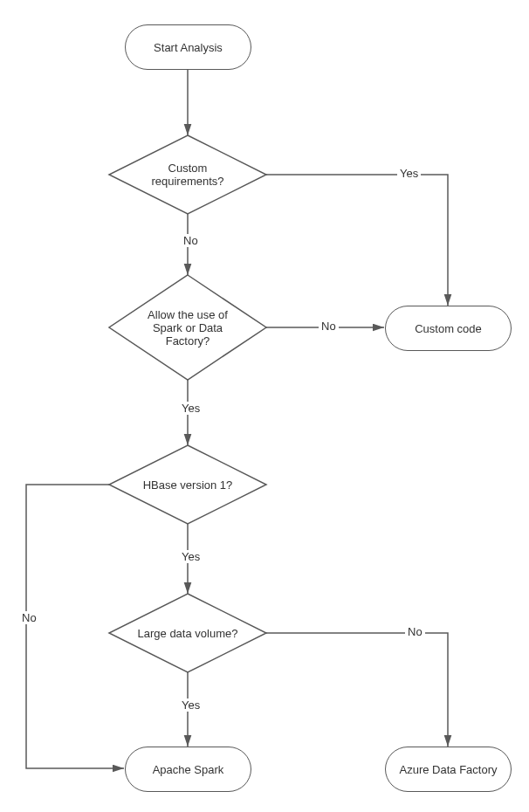 The image size is (529, 812). Describe the element at coordinates (190, 409) in the screenshot. I see `spark-df-yes-label: Yes` at that location.